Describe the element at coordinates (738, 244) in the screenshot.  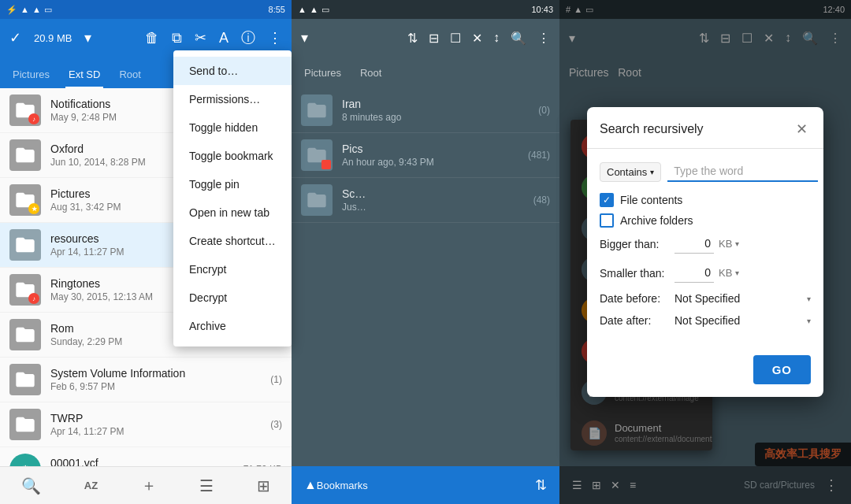
I see `bigger-dropdown-icon: ▾` at that location.